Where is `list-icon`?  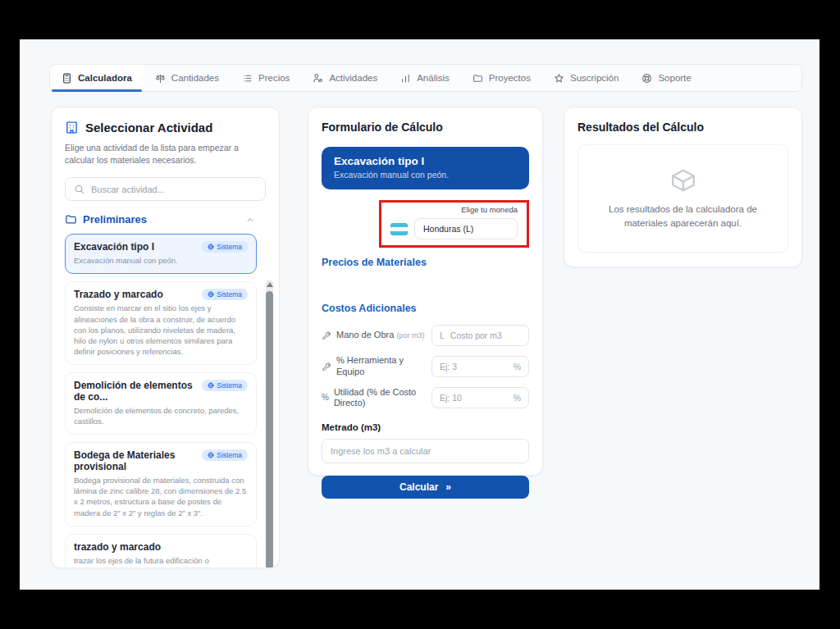
list-icon is located at coordinates (248, 79).